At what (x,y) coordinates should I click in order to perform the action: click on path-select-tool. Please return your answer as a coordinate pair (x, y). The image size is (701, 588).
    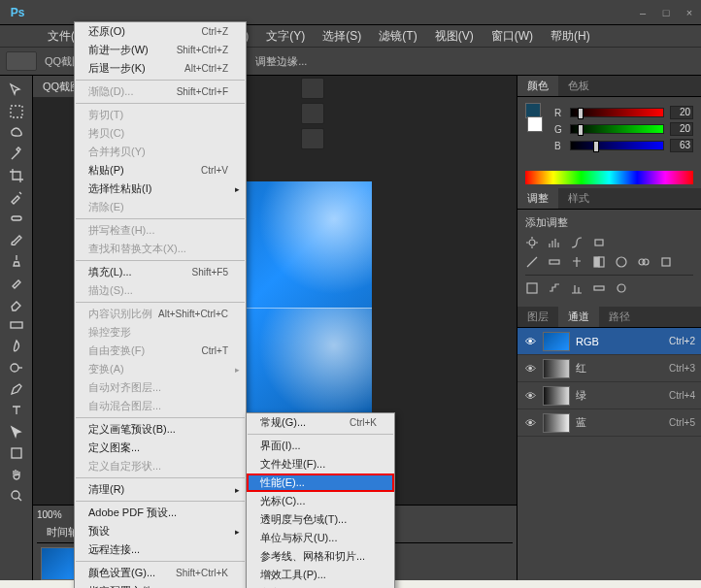
    Looking at the image, I should click on (17, 432).